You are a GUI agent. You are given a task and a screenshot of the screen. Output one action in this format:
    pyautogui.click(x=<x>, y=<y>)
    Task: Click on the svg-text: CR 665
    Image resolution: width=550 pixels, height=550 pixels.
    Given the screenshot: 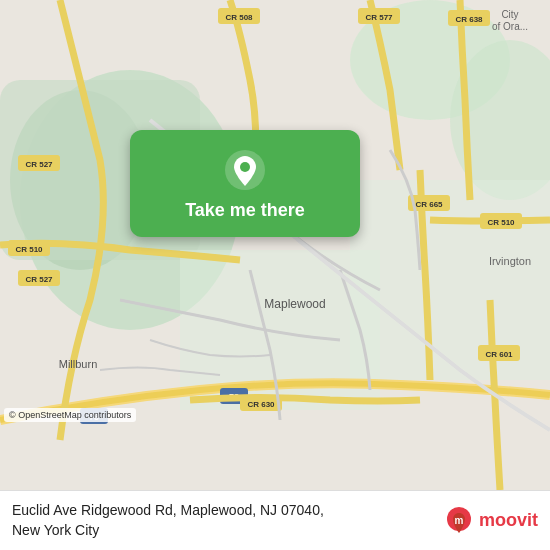 What is the action you would take?
    pyautogui.click(x=429, y=204)
    